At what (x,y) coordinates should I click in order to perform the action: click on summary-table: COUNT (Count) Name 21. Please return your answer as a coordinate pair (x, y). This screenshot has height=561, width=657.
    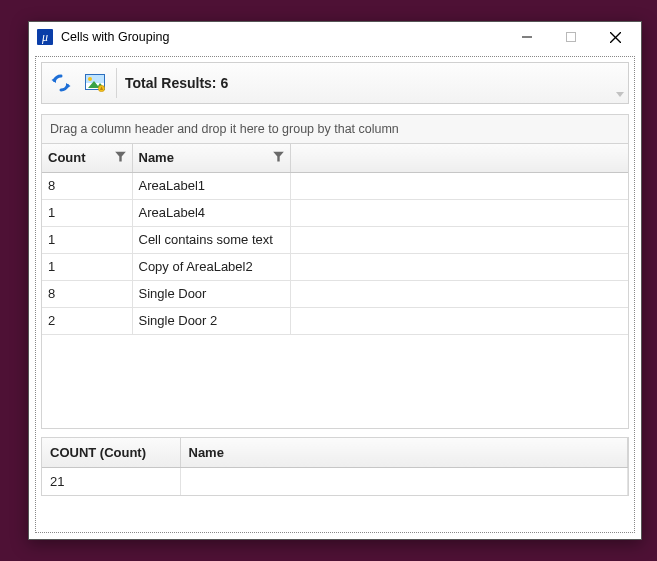
    Looking at the image, I should click on (335, 466).